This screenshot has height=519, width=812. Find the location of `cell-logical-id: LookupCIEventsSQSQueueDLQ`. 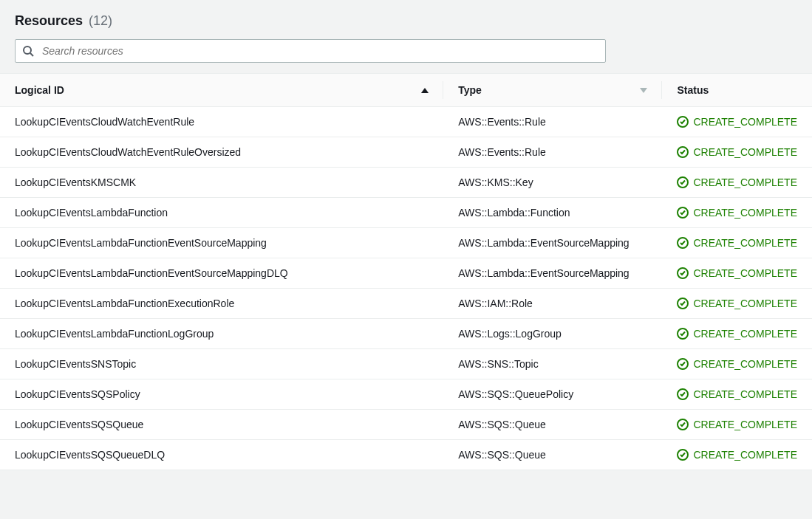

cell-logical-id: LookupCIEventsSQSQueueDLQ is located at coordinates (222, 455).